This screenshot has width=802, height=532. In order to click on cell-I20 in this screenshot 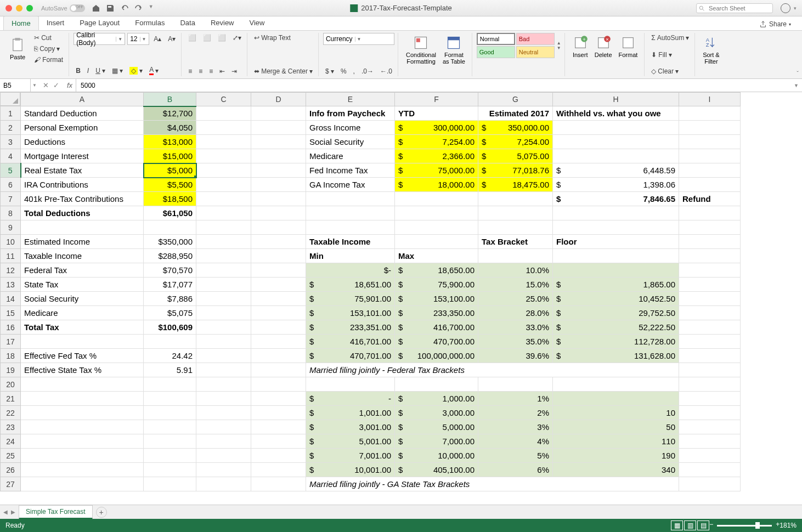, I will do `click(710, 384)`.